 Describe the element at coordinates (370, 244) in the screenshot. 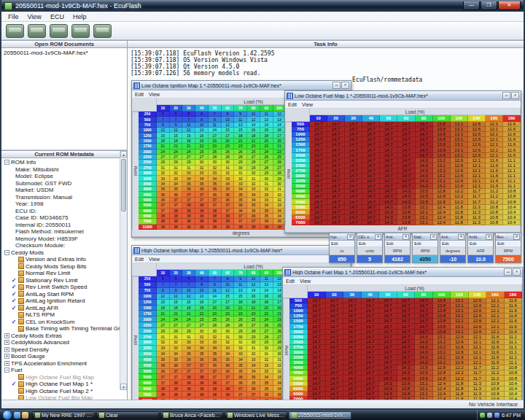

I see `menu-edit: Edit` at that location.